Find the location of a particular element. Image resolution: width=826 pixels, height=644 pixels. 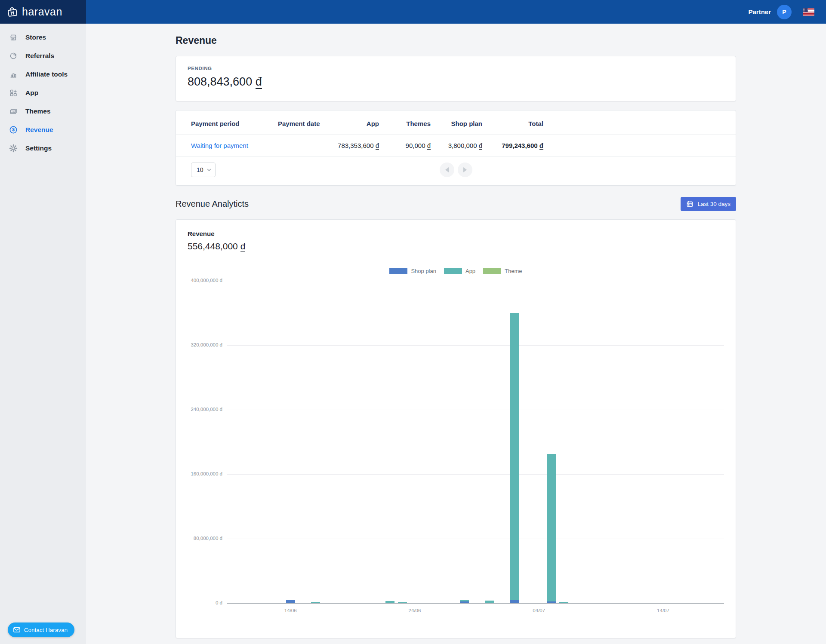

contact-haravan-button: Contact Haravan is located at coordinates (41, 630).